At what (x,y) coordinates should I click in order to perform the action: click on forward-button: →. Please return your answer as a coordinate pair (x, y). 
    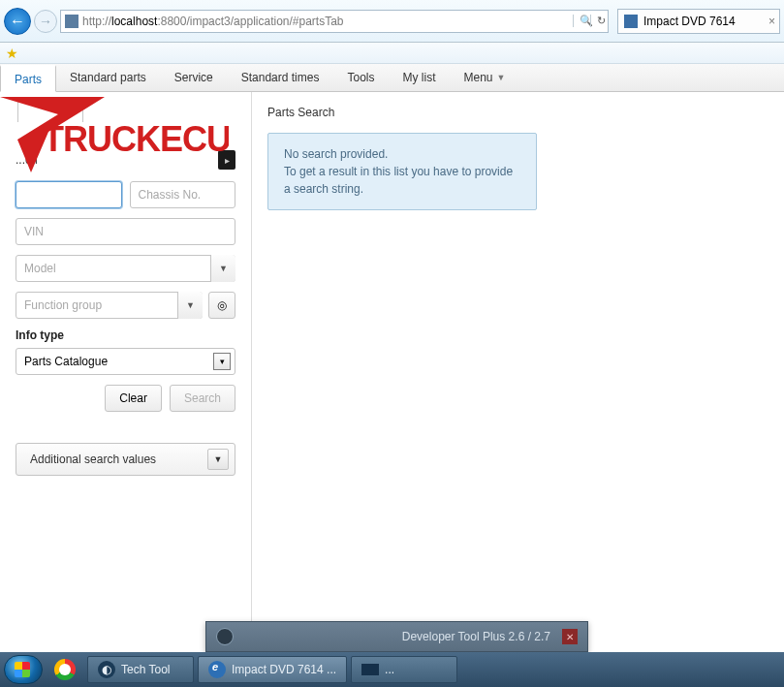
    Looking at the image, I should click on (46, 21).